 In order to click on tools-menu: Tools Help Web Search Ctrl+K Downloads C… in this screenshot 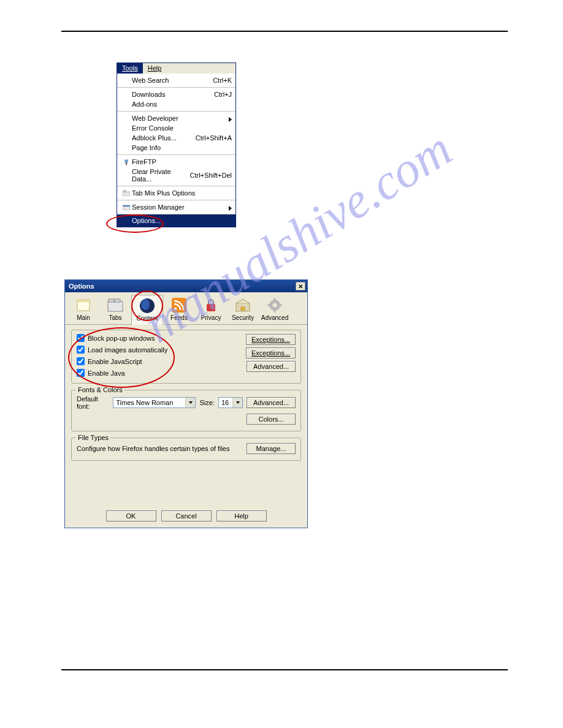, I will do `click(177, 145)`.